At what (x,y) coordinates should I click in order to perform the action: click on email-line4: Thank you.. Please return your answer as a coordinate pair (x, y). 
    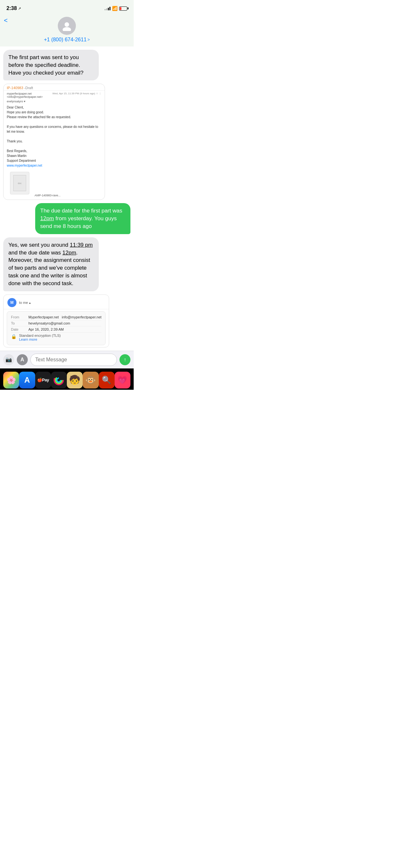
    Looking at the image, I should click on (54, 141).